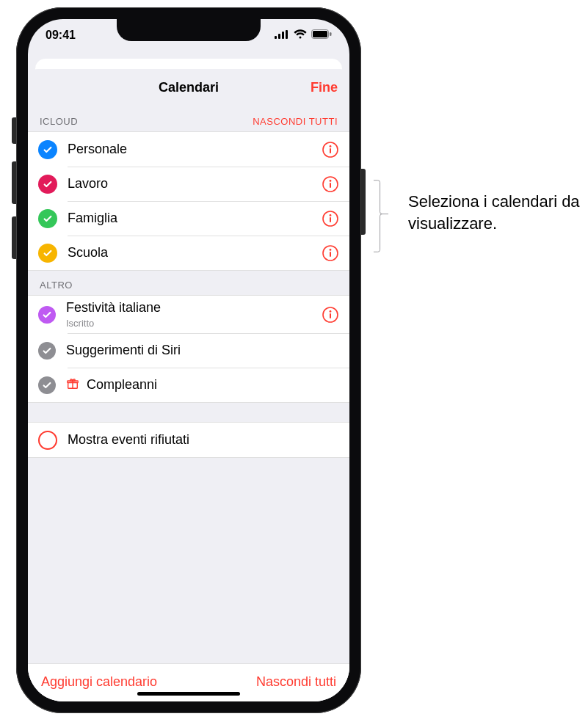 This screenshot has height=722, width=588. Describe the element at coordinates (189, 219) in the screenshot. I see `calendar-label: Famiglia` at that location.